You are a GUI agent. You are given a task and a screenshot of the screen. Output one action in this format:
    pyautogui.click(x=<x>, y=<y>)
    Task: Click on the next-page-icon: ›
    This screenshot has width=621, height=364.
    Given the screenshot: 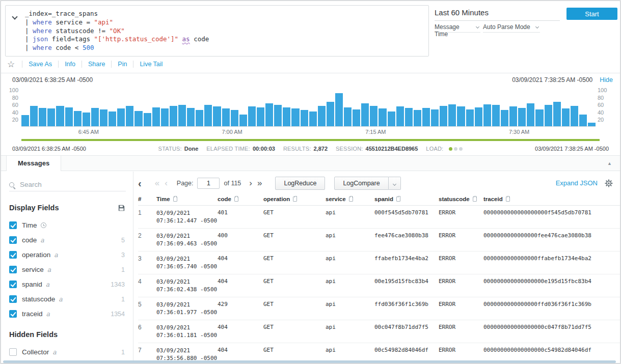 What is the action you would take?
    pyautogui.click(x=251, y=183)
    